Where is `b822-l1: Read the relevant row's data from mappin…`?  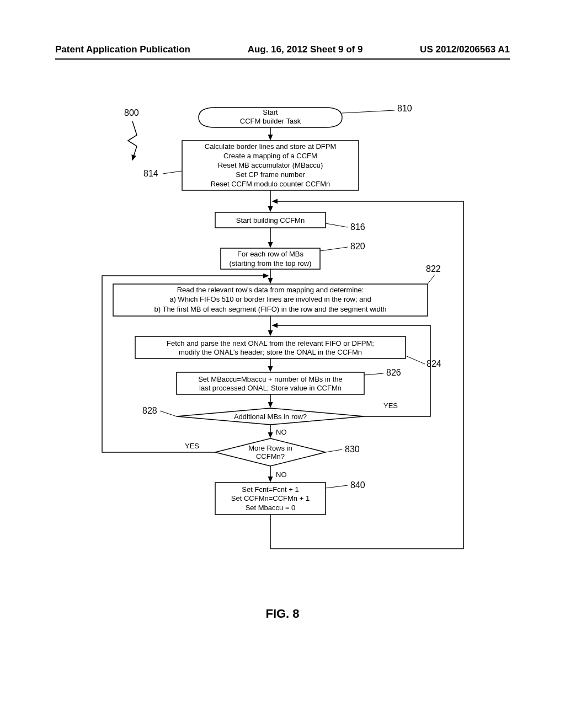
b822-l1: Read the relevant row's data from mappin… is located at coordinates (270, 290).